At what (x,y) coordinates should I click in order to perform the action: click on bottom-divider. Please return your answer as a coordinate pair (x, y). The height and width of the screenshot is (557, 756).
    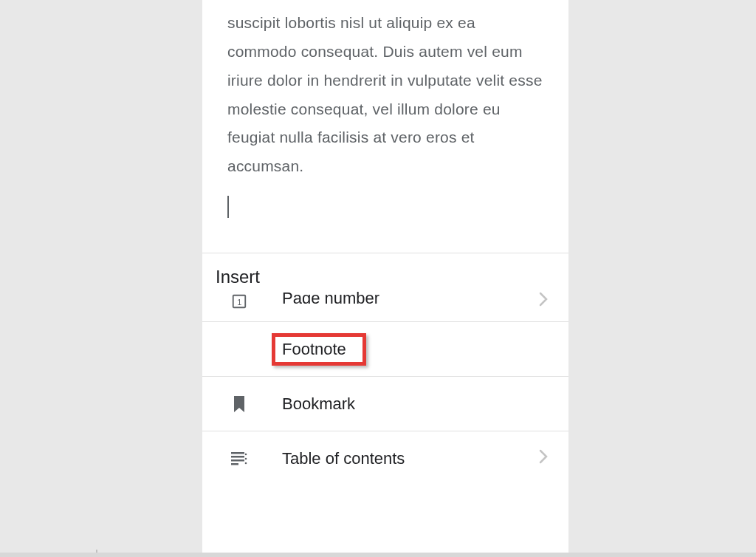
    Looking at the image, I should click on (97, 551).